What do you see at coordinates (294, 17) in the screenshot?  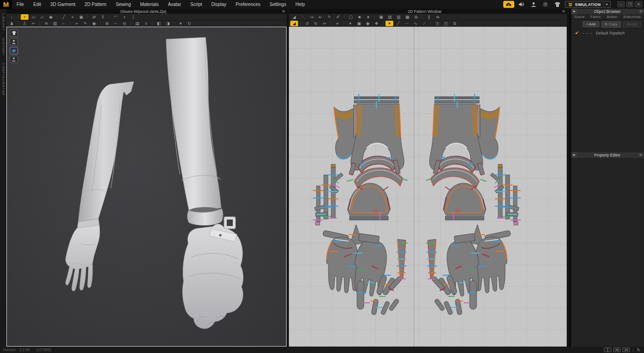 I see `transform-pattern-icon: ◢` at bounding box center [294, 17].